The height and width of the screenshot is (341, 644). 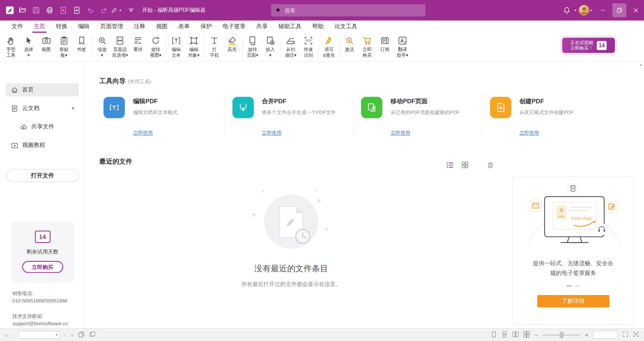 What do you see at coordinates (234, 27) in the screenshot?
I see `menu-esign: 电子签章` at bounding box center [234, 27].